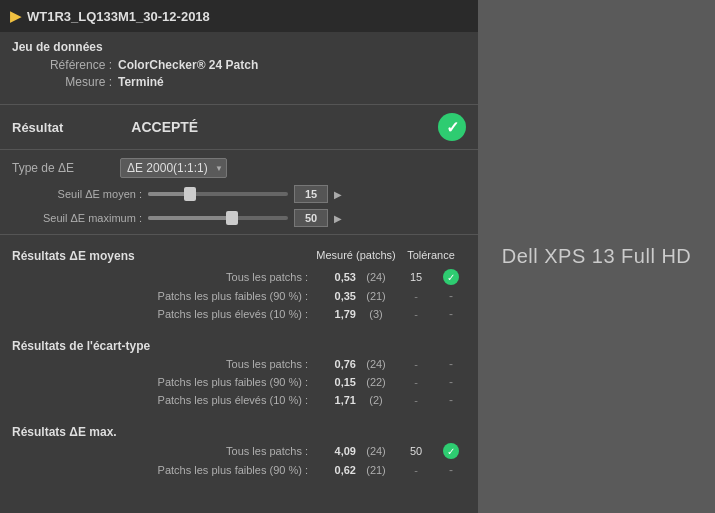 Image resolution: width=715 pixels, height=513 pixels. I want to click on max-slider-fill, so click(190, 218).